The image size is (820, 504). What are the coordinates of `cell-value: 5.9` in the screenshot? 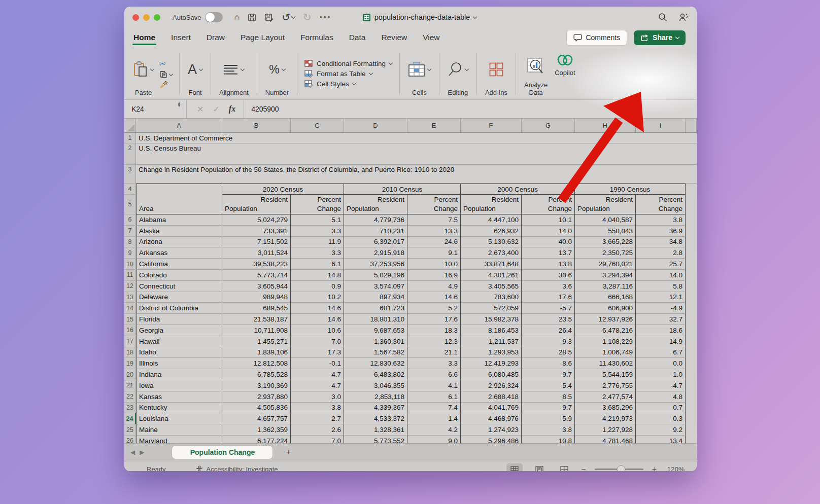 It's located at (548, 419).